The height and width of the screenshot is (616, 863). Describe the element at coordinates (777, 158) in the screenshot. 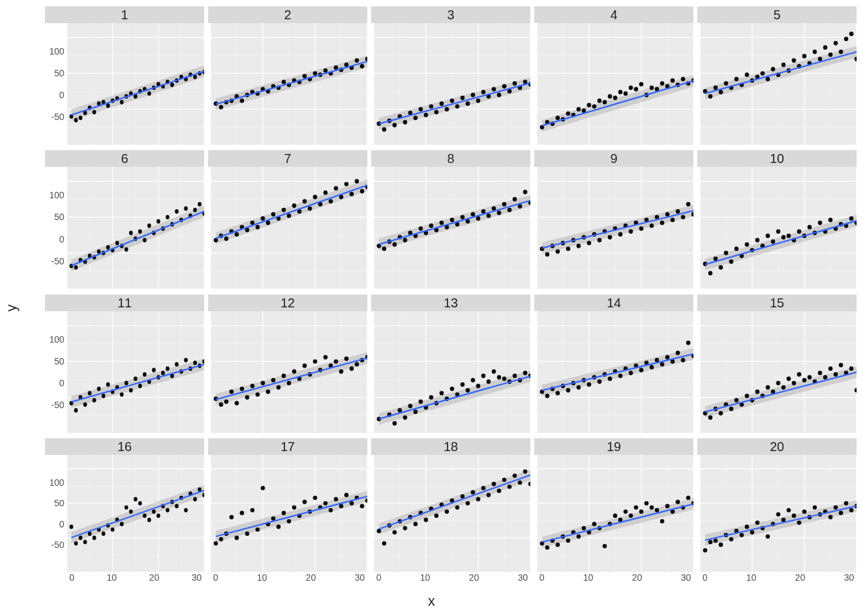

I see `facet-strip-label: 10` at that location.